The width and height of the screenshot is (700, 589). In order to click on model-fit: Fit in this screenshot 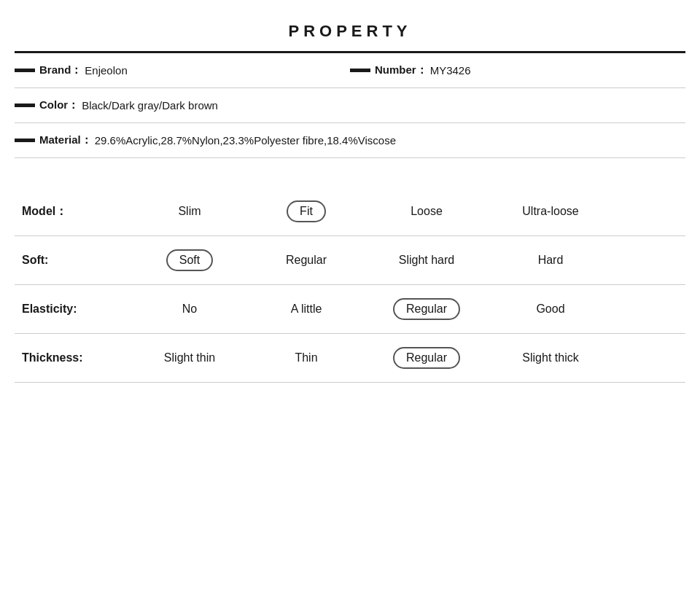, I will do `click(306, 211)`.